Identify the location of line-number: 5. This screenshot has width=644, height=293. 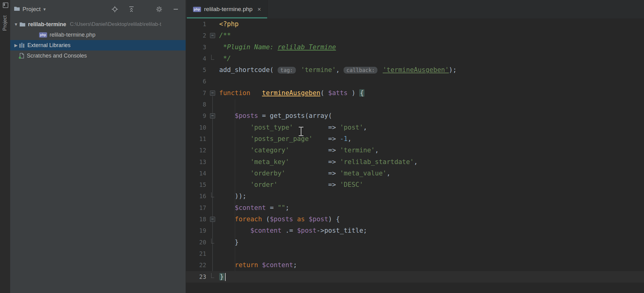
(196, 70).